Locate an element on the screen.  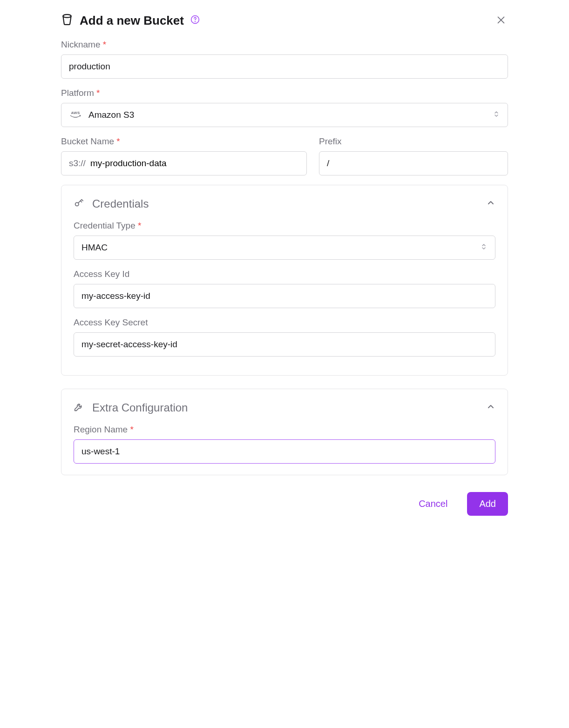
prefix-input is located at coordinates (413, 163).